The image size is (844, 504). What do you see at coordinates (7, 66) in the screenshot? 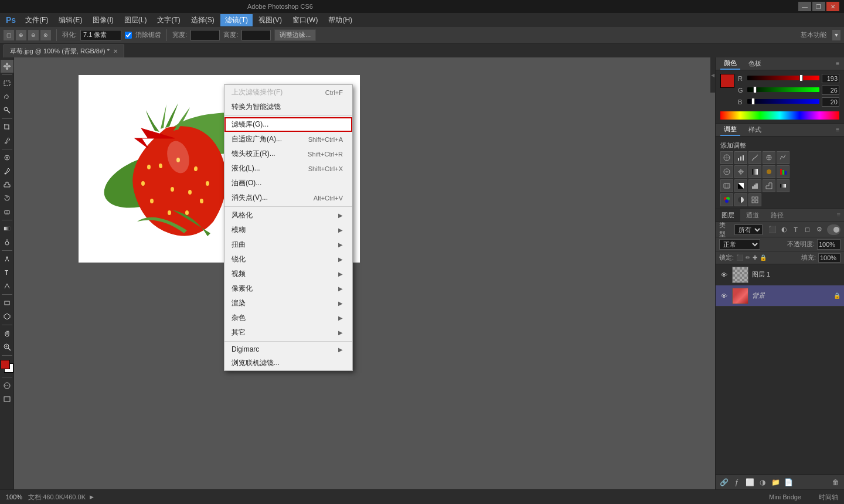
I see `tool-move` at bounding box center [7, 66].